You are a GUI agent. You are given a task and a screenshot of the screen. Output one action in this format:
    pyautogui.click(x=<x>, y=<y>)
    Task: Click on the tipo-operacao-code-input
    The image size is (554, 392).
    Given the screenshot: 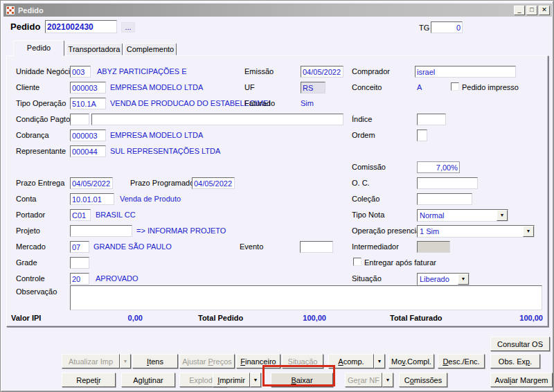 What is the action you would take?
    pyautogui.click(x=88, y=104)
    